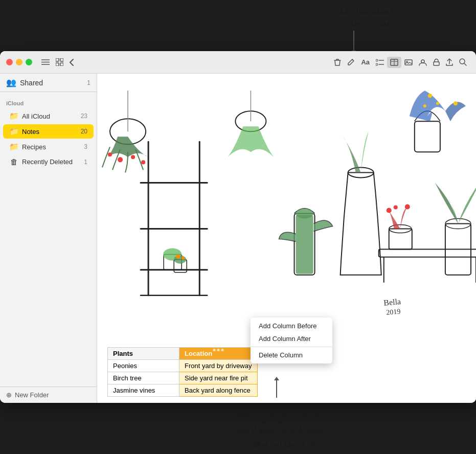  I want to click on recipes-label: Recipes, so click(53, 147).